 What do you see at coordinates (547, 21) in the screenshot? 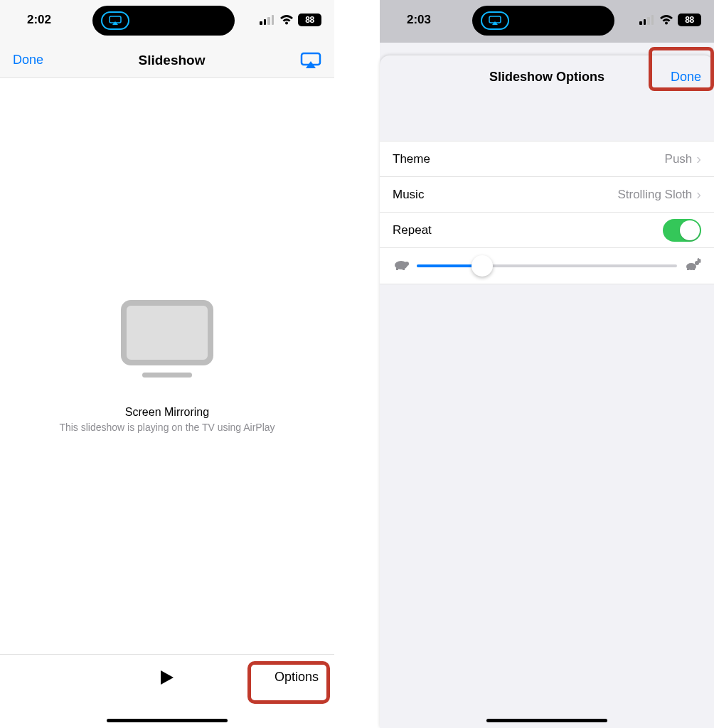
I see `status-bar: 2:03 88` at bounding box center [547, 21].